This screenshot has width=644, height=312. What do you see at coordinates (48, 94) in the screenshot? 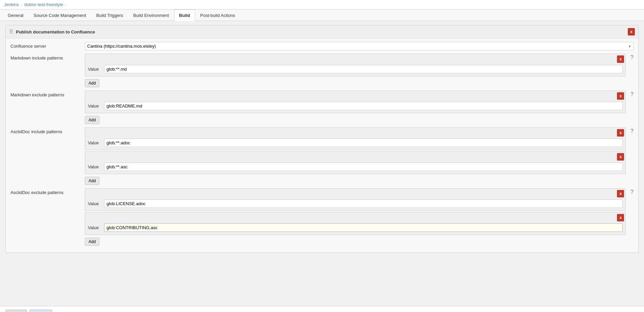
I see `markdown-exclude-label: Markdown exclude patterns` at bounding box center [48, 94].